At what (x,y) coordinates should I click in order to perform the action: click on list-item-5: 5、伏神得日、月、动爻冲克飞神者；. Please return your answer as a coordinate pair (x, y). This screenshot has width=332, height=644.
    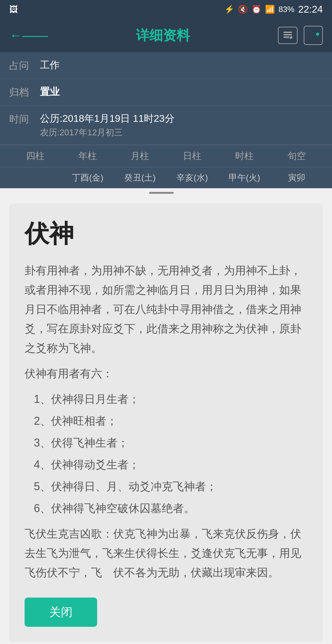
    Looking at the image, I should click on (171, 487).